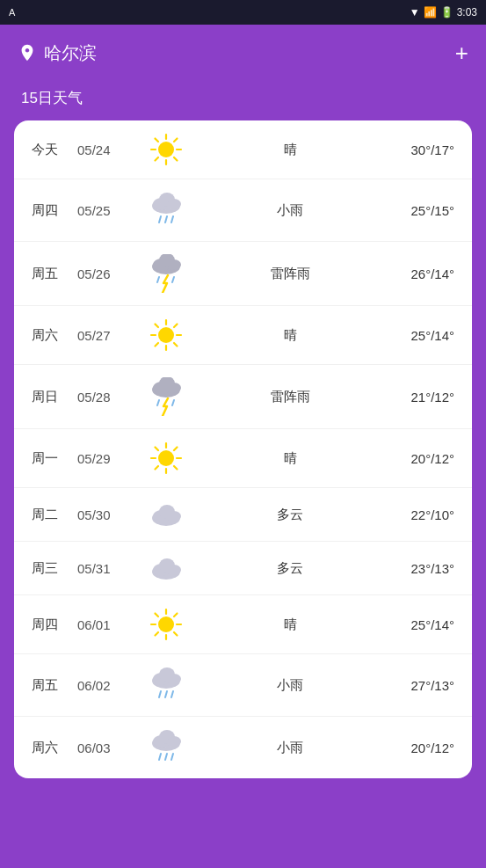  Describe the element at coordinates (54, 568) in the screenshot. I see `day-label: 周三` at that location.